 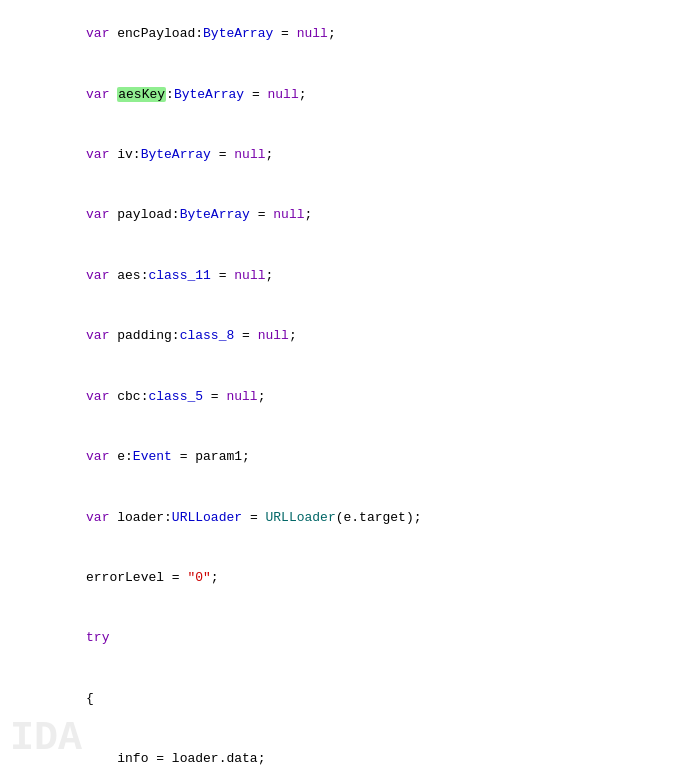 I want to click on code-line: var loader:URLLoader = URLLoader(e.targe…, so click(x=345, y=517).